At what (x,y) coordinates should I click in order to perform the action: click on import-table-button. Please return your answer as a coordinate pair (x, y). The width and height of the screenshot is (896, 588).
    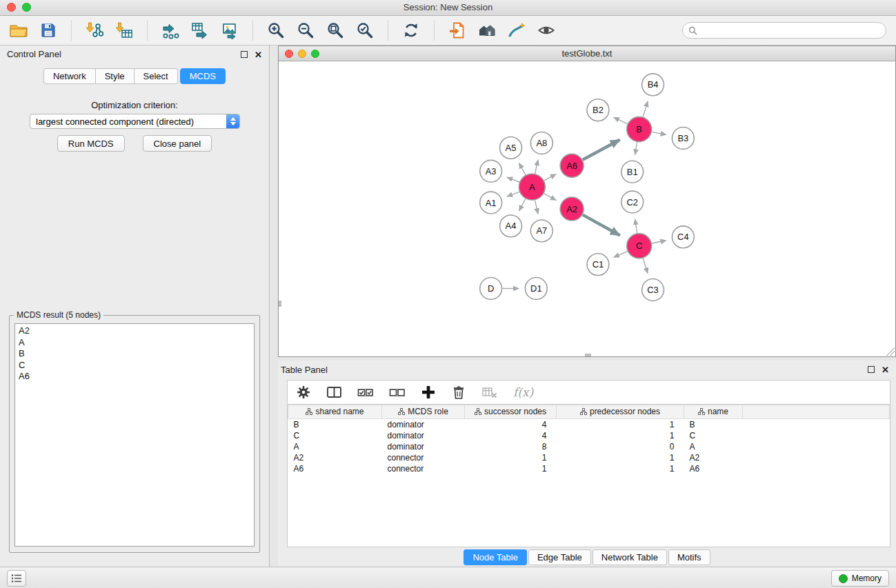
    Looking at the image, I should click on (124, 30).